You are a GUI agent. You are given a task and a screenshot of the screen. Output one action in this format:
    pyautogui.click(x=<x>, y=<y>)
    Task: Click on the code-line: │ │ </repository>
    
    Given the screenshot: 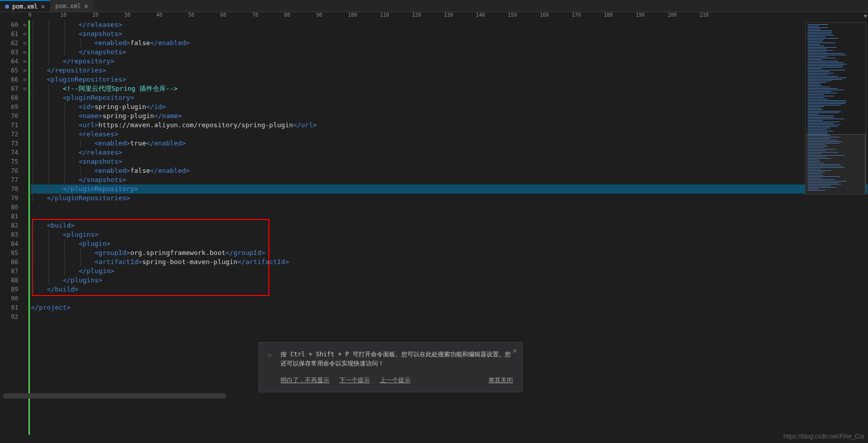 What is the action you would take?
    pyautogui.click(x=449, y=61)
    